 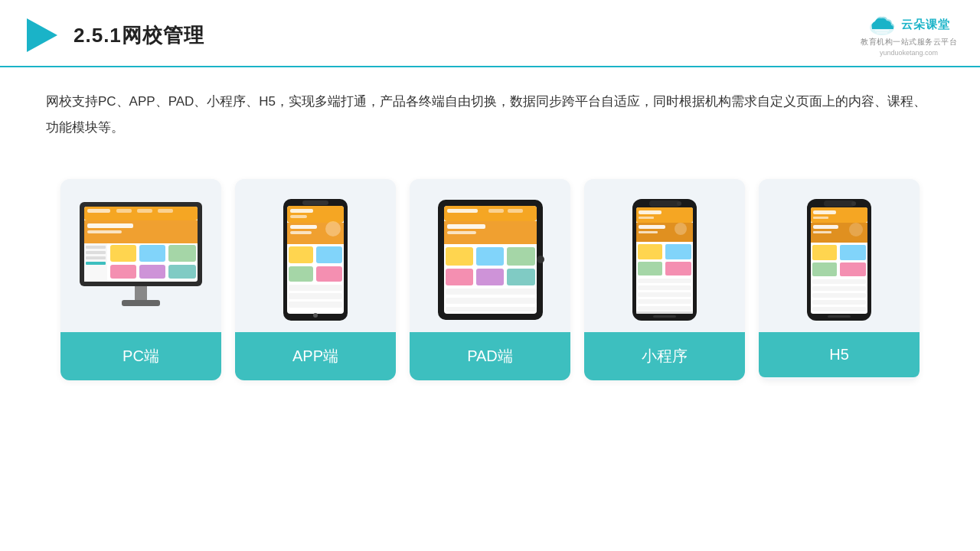 I want to click on card-miniapp: 小程序, so click(x=665, y=280).